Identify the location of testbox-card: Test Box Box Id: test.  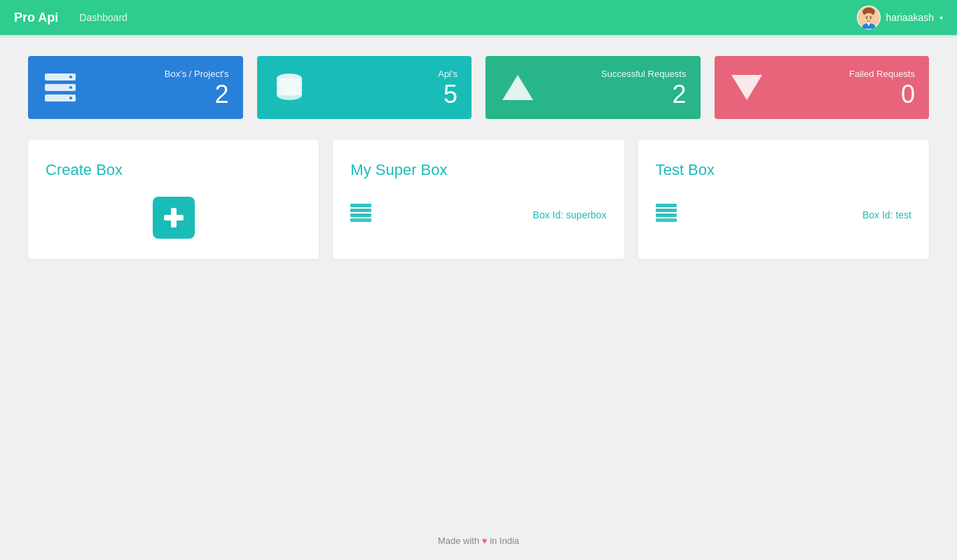
(783, 200).